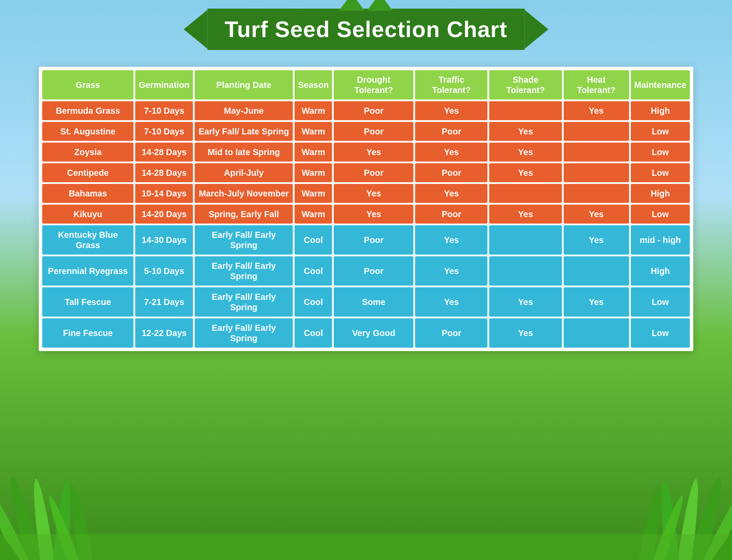 The height and width of the screenshot is (560, 732). I want to click on cell-6-1: 14-30 Days, so click(164, 240).